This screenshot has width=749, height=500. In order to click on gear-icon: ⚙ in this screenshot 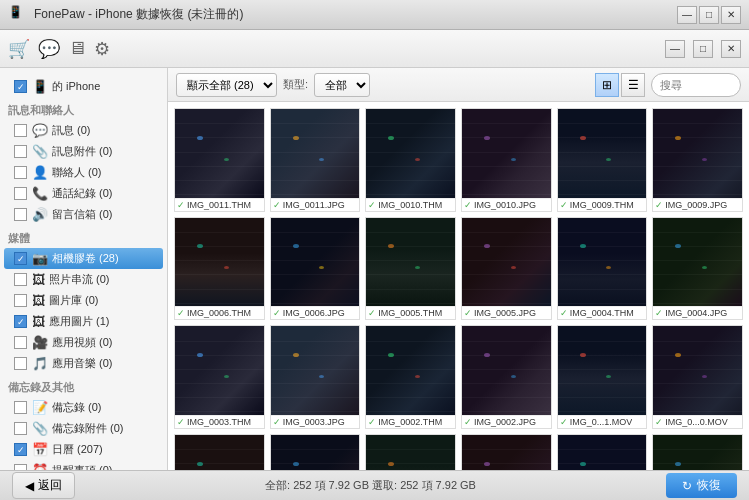, I will do `click(102, 49)`.